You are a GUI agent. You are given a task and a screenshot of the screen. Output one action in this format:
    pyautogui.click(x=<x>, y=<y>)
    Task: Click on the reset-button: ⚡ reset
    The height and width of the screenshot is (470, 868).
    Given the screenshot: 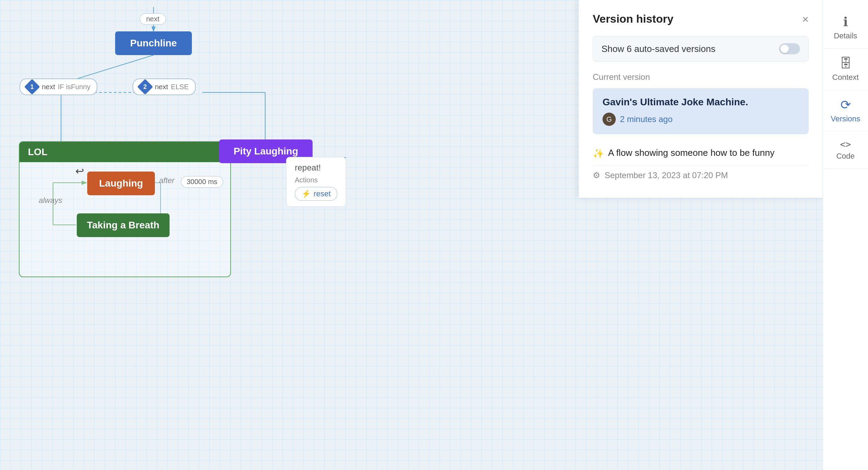 What is the action you would take?
    pyautogui.click(x=316, y=194)
    